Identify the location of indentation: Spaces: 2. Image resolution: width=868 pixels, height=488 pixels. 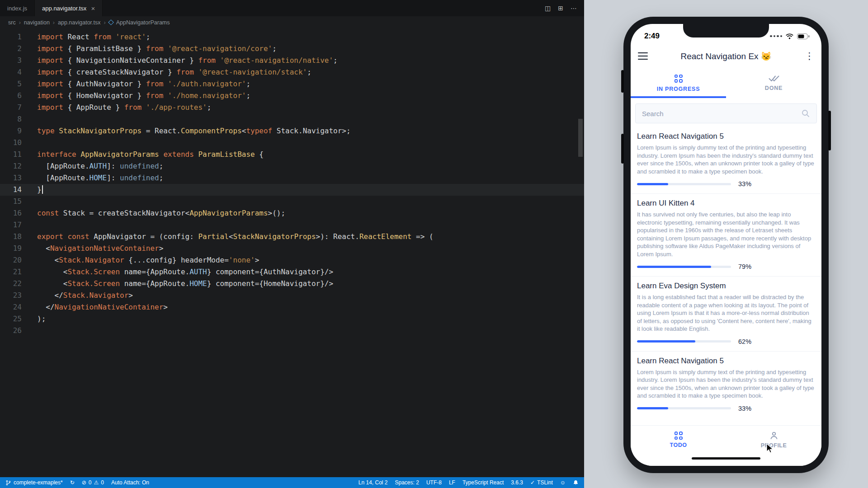
(407, 483).